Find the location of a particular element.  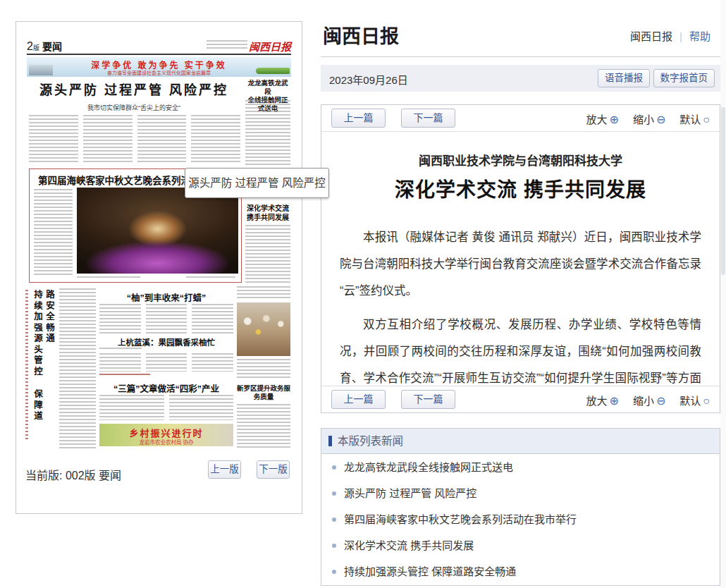

headline-xinluo-service: 新罗区提升政务服务质量 is located at coordinates (264, 393).